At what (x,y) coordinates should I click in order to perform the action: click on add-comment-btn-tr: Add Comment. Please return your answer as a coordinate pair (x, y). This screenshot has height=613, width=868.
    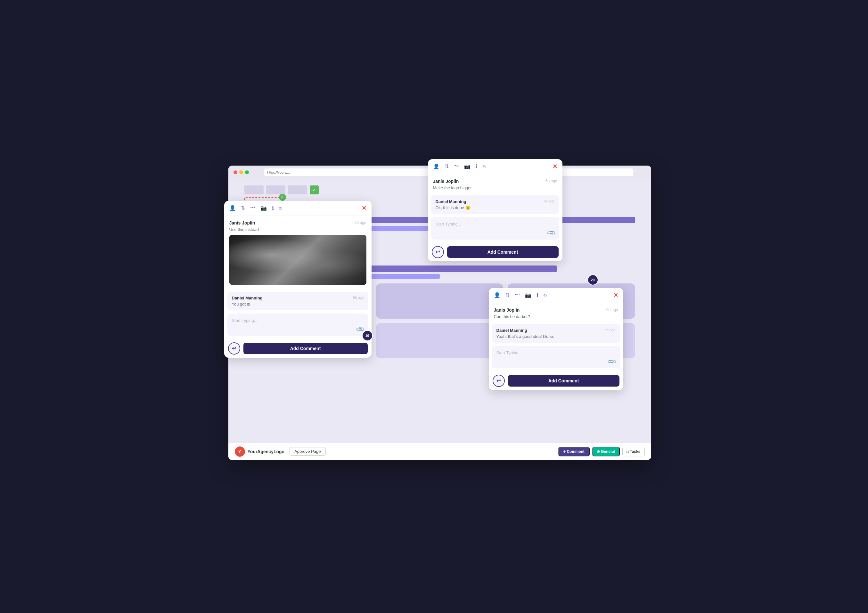
    Looking at the image, I should click on (503, 252).